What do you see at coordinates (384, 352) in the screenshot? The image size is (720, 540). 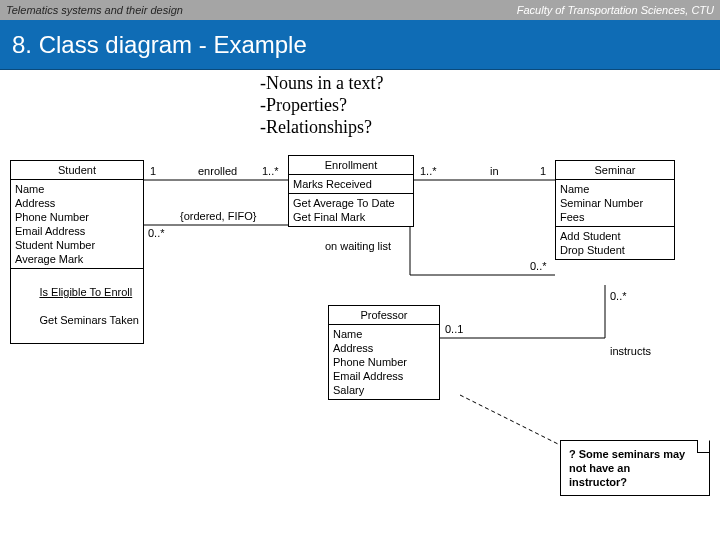 I see `class-professor: Professor Name Address Phone Number Emai…` at bounding box center [384, 352].